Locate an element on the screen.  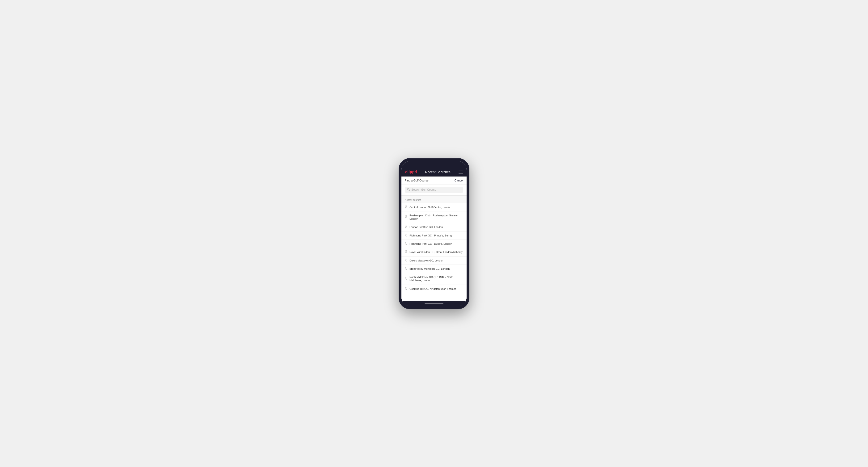
course-list-item: Richmond Park GC - Duke's, London is located at coordinates (434, 244).